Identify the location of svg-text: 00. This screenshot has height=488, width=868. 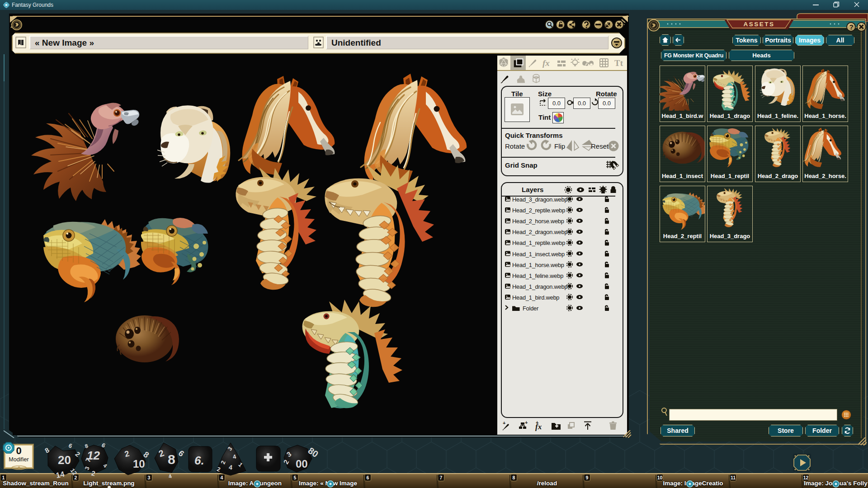
(302, 464).